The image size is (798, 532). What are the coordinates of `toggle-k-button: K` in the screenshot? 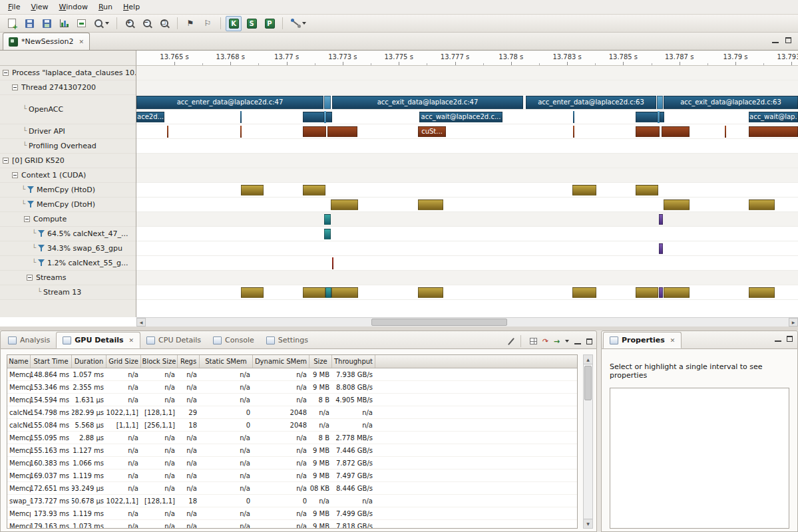 It's located at (234, 24).